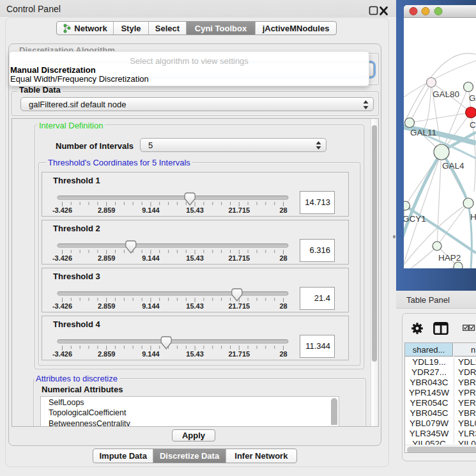  Describe the element at coordinates (473, 98) in the screenshot. I see `svg-text: GA` at that location.